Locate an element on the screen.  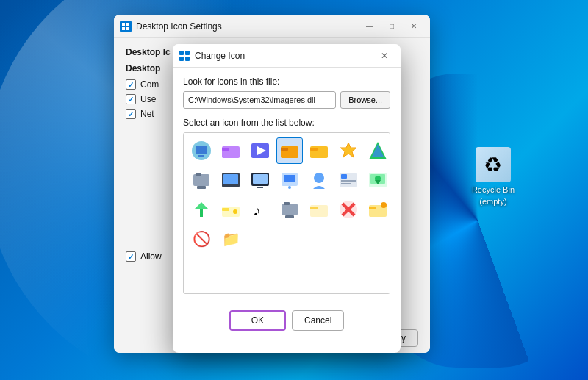
recycle-bin-label-line2: (empty) is located at coordinates (492, 201).